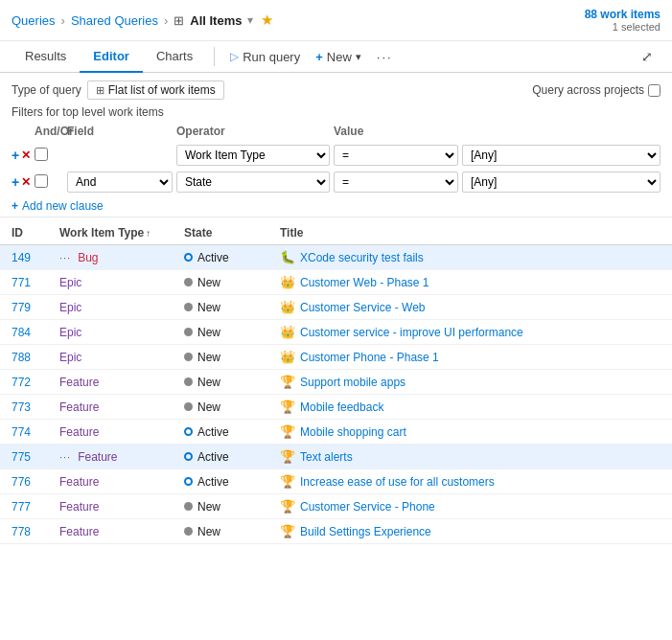 The height and width of the screenshot is (640, 672). Describe the element at coordinates (396, 155) in the screenshot. I see `filter1-operator-select: =` at that location.